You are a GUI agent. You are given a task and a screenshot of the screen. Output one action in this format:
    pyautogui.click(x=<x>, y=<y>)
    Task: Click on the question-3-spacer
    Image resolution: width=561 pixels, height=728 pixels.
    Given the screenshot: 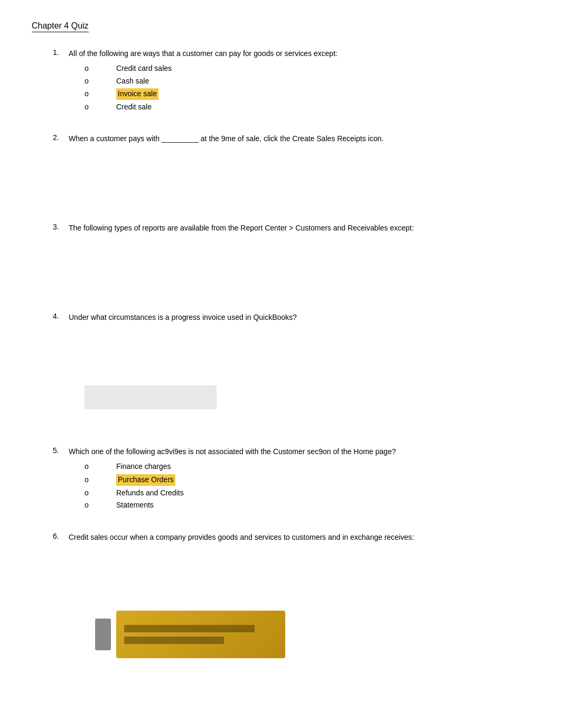 What is the action you would take?
    pyautogui.click(x=291, y=264)
    